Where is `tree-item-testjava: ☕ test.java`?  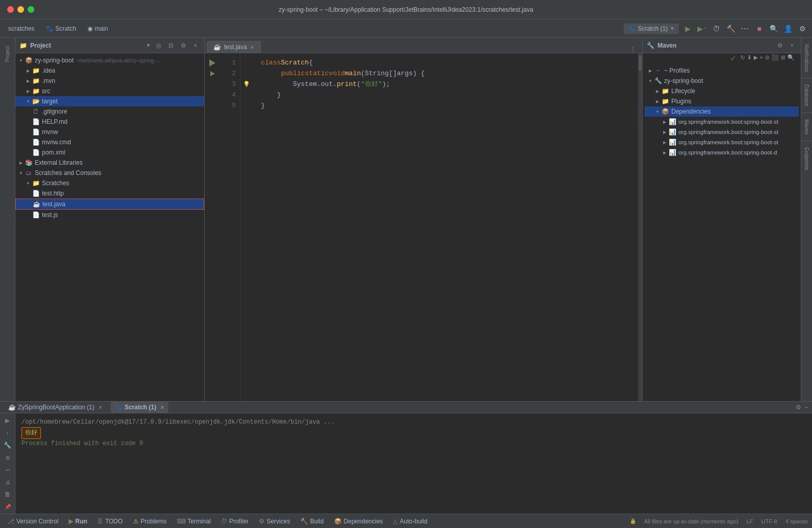
tree-item-testjava: ☕ test.java is located at coordinates (109, 204).